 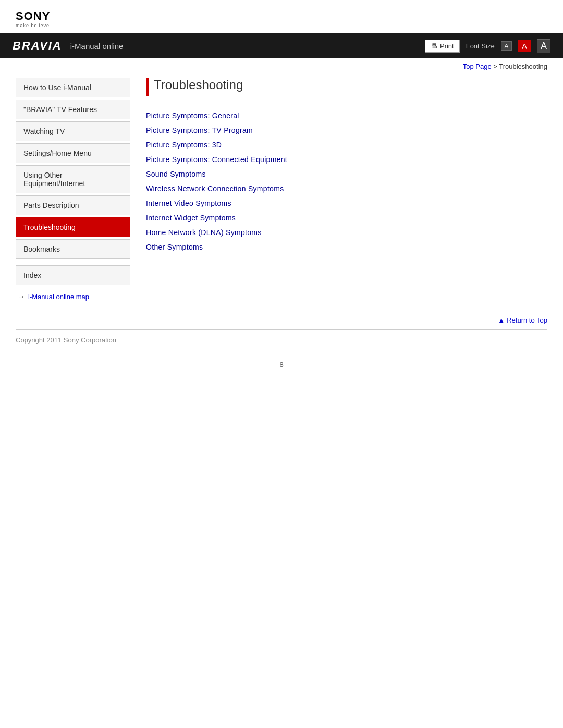 What do you see at coordinates (522, 320) in the screenshot?
I see `return-to-top-link: ▲ Return to Top` at bounding box center [522, 320].